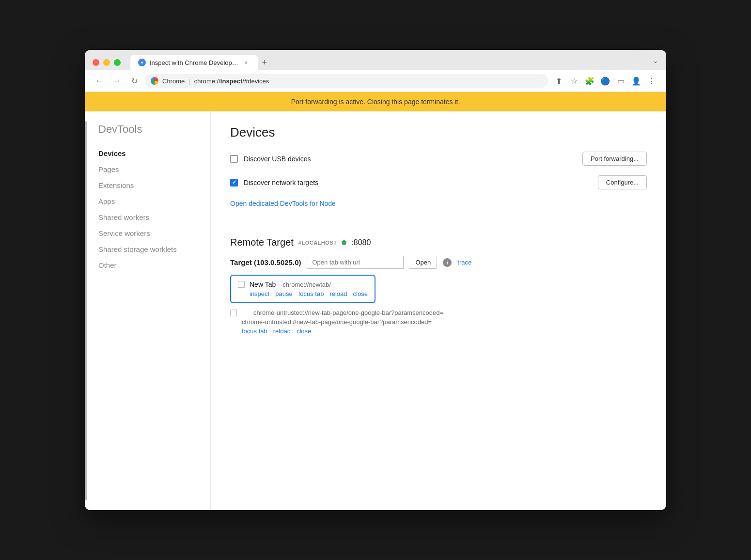 This screenshot has height=560, width=751. What do you see at coordinates (256, 81) in the screenshot?
I see `url-suffix: /#devices` at bounding box center [256, 81].